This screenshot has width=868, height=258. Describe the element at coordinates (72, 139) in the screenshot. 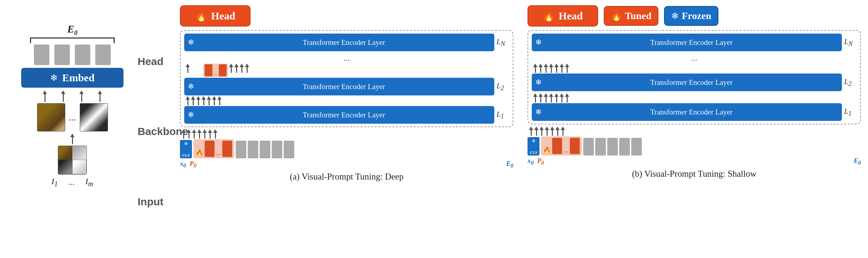

I see `arr-bottom` at that location.